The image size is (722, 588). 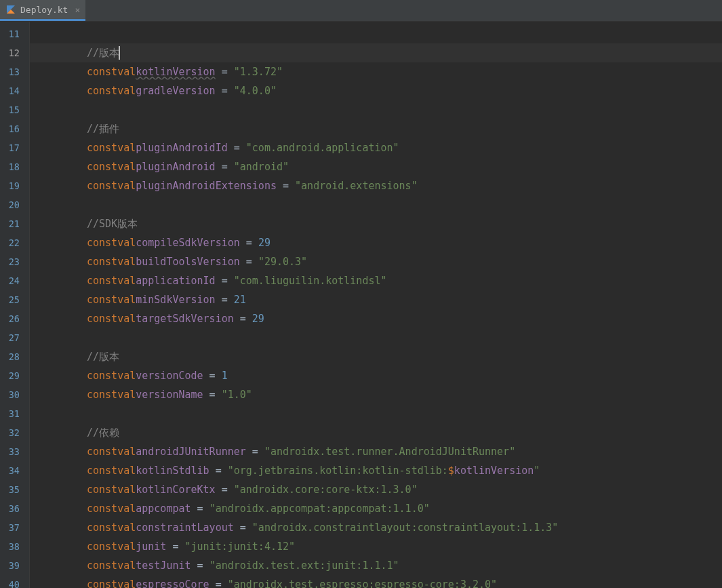 I want to click on code-line: const val pluginAndroidId = "com.android…, so click(x=376, y=148).